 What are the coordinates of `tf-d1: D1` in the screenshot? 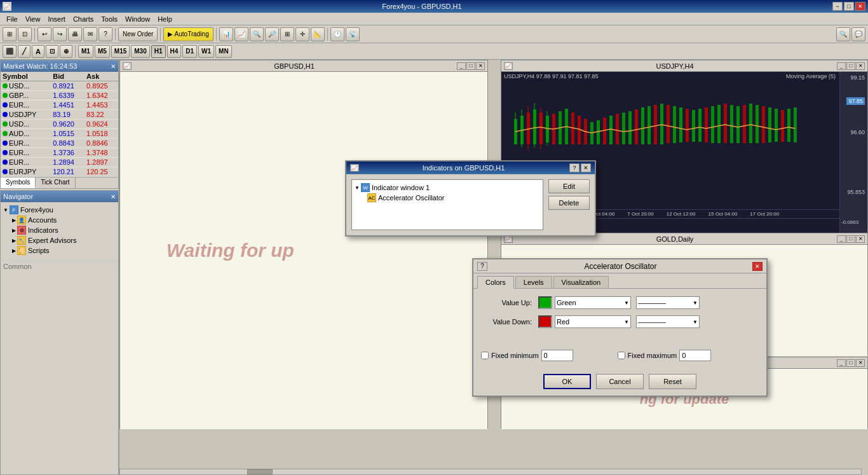 It's located at (189, 52).